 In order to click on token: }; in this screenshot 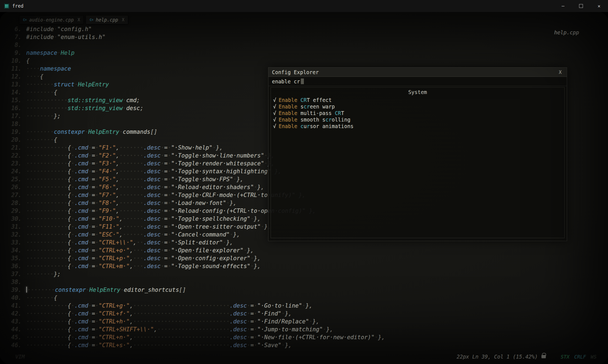, I will do `click(57, 274)`.